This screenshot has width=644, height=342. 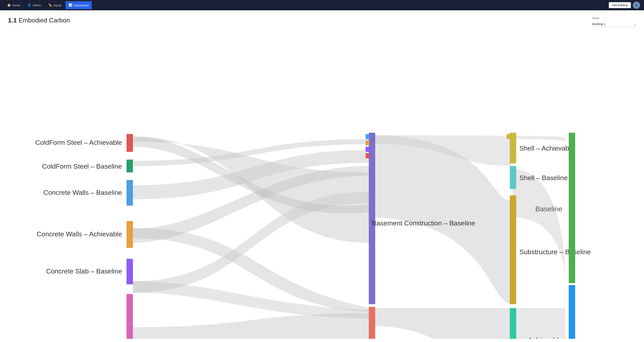 What do you see at coordinates (14, 5) in the screenshot?
I see `nav-item-home: 🏠 Home` at bounding box center [14, 5].